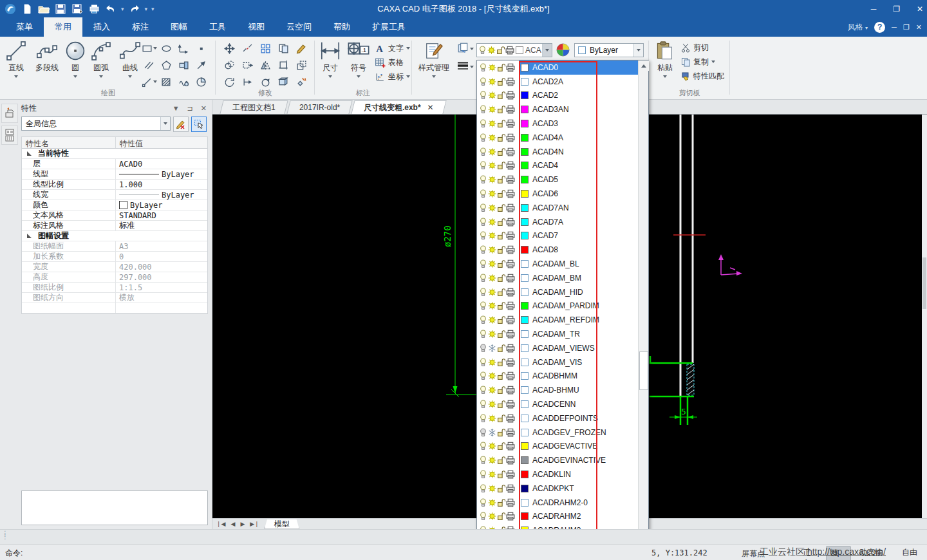 The height and width of the screenshot is (560, 927). Describe the element at coordinates (162, 297) in the screenshot. I see `property-value: 横放` at that location.